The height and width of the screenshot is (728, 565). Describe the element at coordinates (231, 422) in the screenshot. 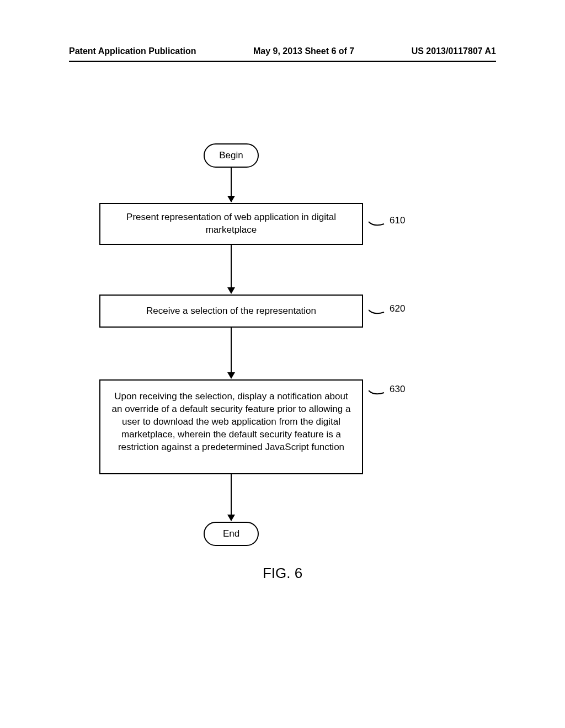

I see `step3-text: Upon receiving the selection, display a …` at that location.